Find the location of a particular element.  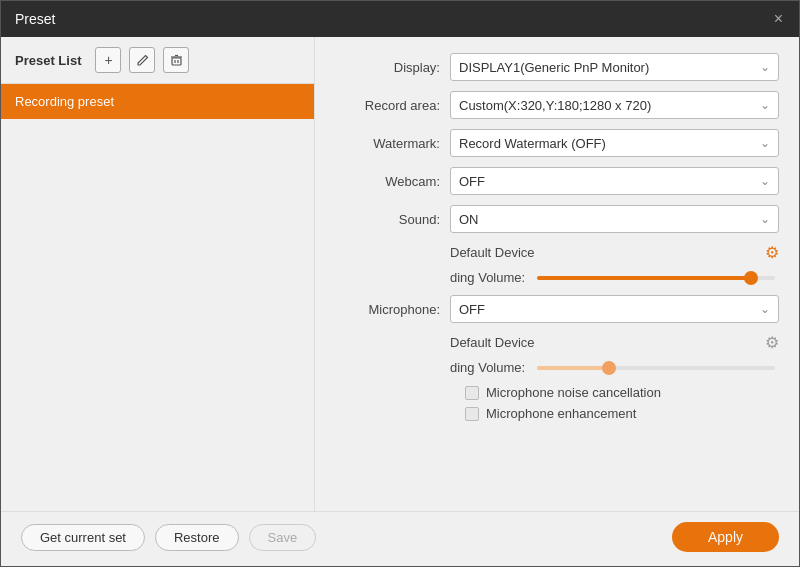

microphone-value: OFF is located at coordinates (472, 310).